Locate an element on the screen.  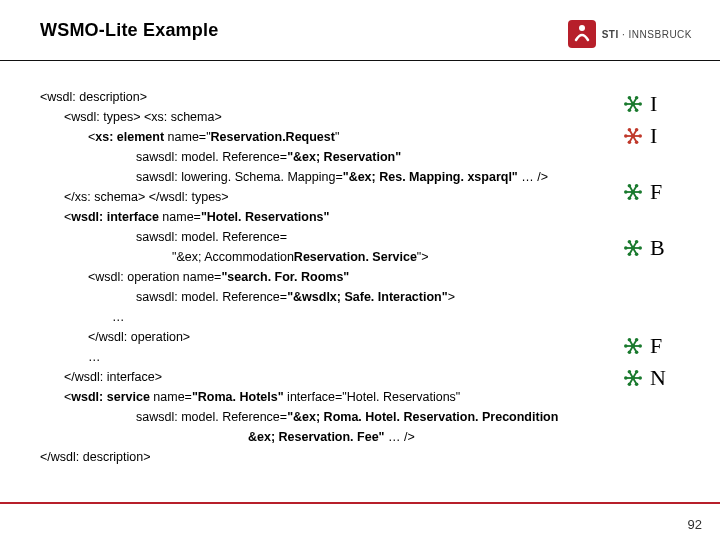
code-line: "&ex; AccommodationReservation. Service"… is located at coordinates (332, 257).